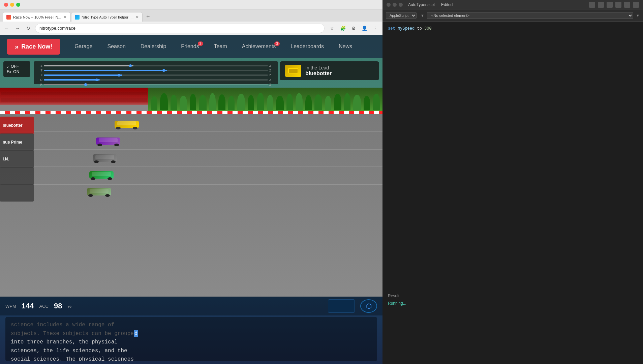 The image size is (643, 364). Describe the element at coordinates (354, 28) in the screenshot. I see `settings-icon: ⚙` at that location.